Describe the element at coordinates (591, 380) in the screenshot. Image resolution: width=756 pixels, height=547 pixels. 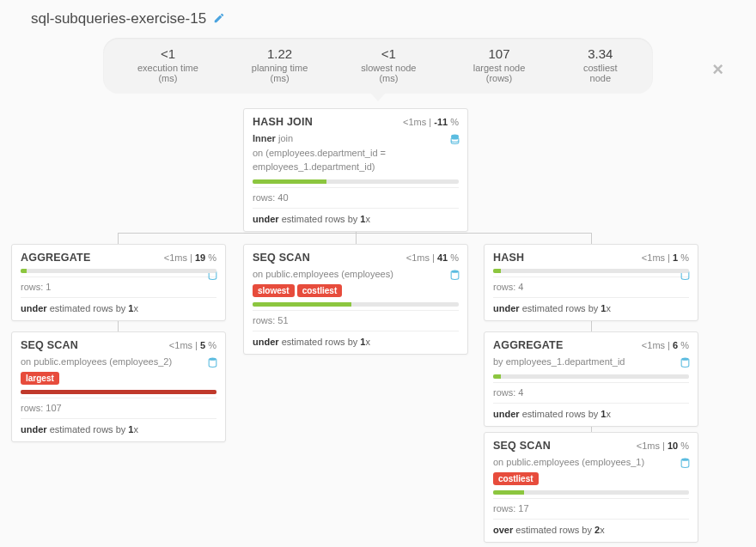
I see `node-aggregate-2: AGGREGATE <1ms | 6 % by employees_1.depa…` at that location.